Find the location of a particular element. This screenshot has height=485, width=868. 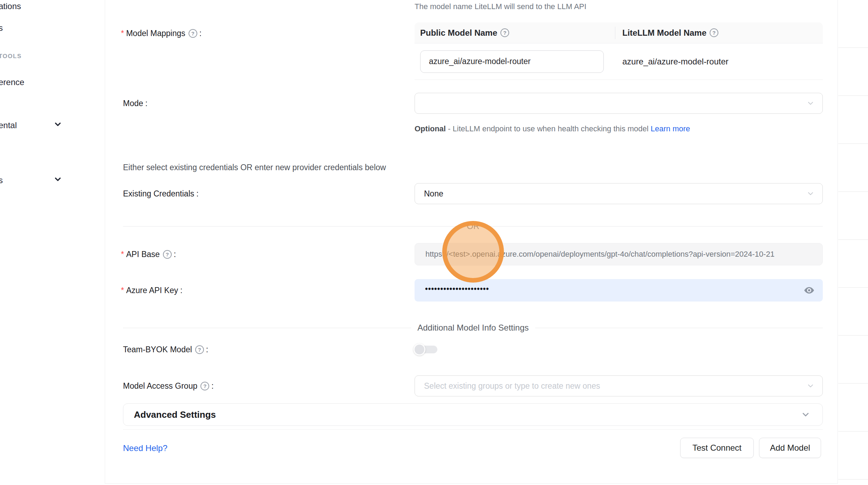

label-text: Model Mappings is located at coordinates (156, 34).